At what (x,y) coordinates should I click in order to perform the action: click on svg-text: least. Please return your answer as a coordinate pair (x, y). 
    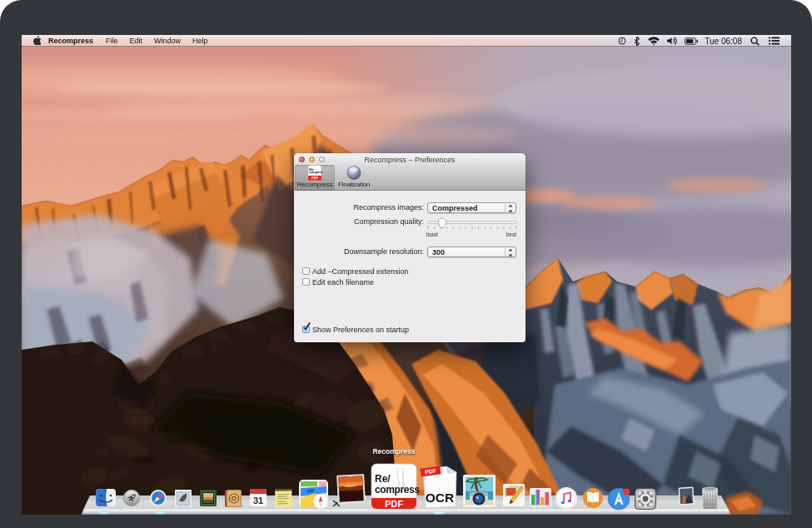
    Looking at the image, I should click on (432, 235).